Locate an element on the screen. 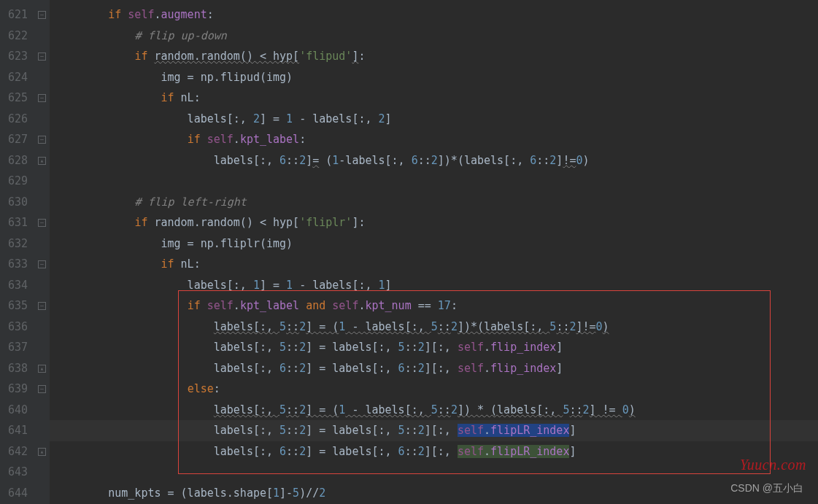 This screenshot has height=504, width=818. line-number: 623 is located at coordinates (17, 57).